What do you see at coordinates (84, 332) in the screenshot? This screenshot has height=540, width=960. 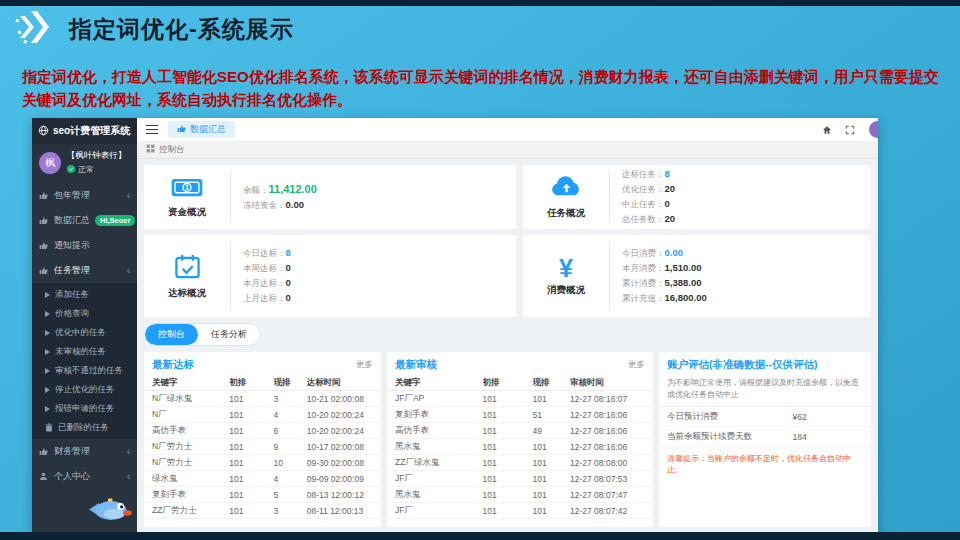 I see `submenu-item-optimizing: 优化中的任务` at bounding box center [84, 332].